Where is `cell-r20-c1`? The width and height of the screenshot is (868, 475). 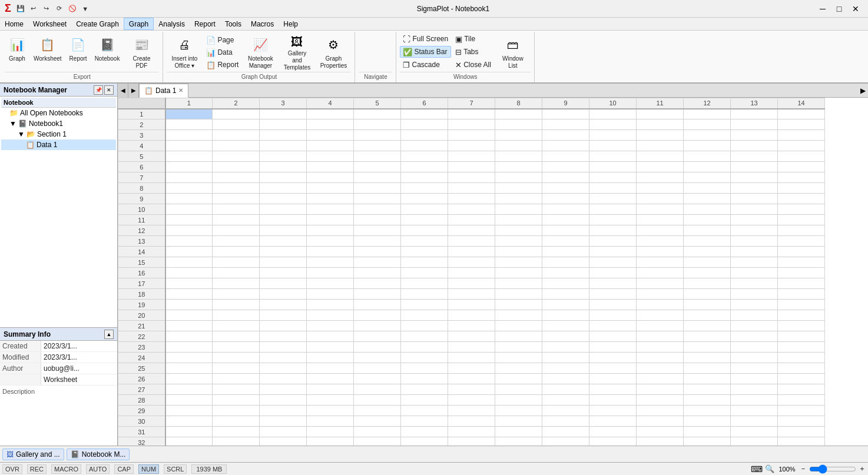
cell-r20-c1 is located at coordinates (189, 315).